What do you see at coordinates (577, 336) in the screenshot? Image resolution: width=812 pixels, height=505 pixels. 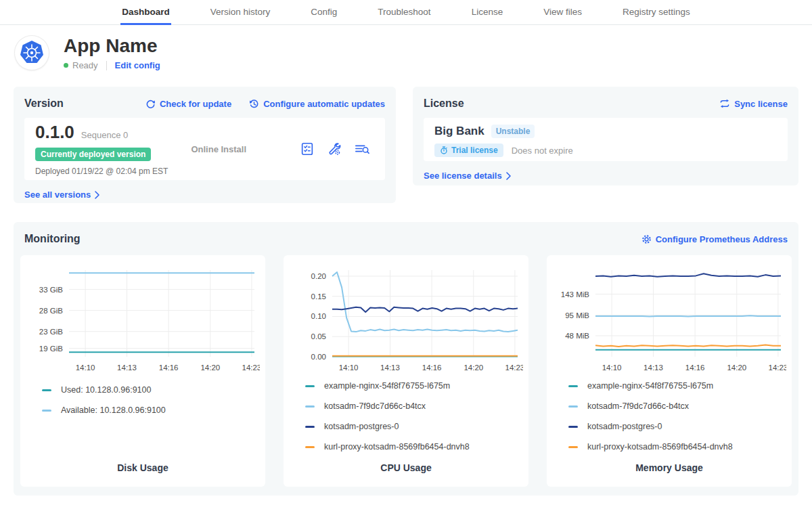 I see `svg-text: 48 MiB` at bounding box center [577, 336].